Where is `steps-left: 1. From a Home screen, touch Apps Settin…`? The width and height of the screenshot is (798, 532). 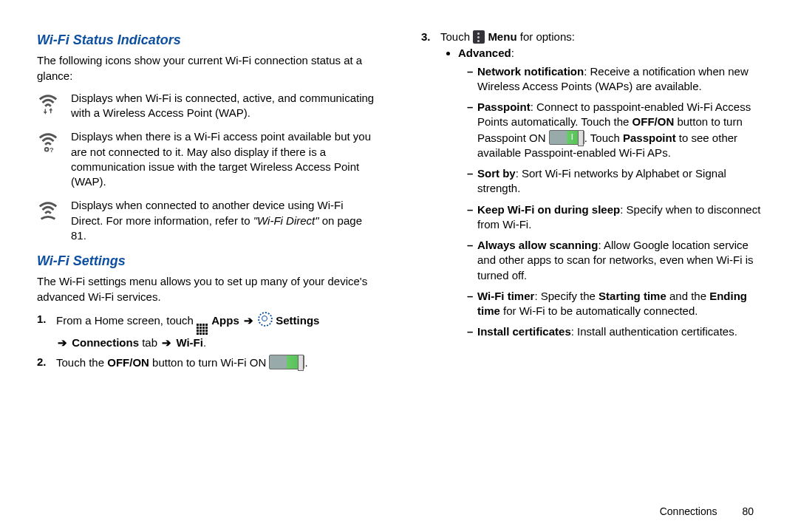 steps-left: 1. From a Home screen, touch Apps Settin… is located at coordinates (207, 341).